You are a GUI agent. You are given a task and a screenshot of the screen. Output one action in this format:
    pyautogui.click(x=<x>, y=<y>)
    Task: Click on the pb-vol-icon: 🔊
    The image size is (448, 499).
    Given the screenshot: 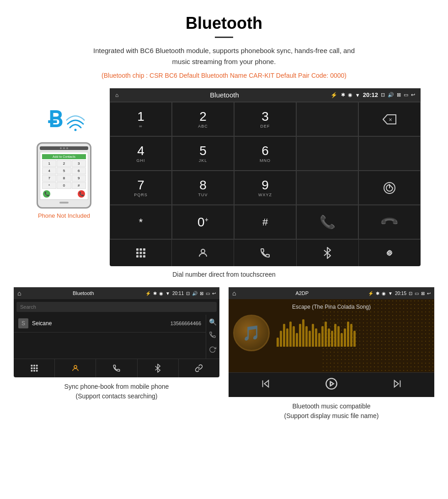 What is the action you would take?
    pyautogui.click(x=195, y=294)
    